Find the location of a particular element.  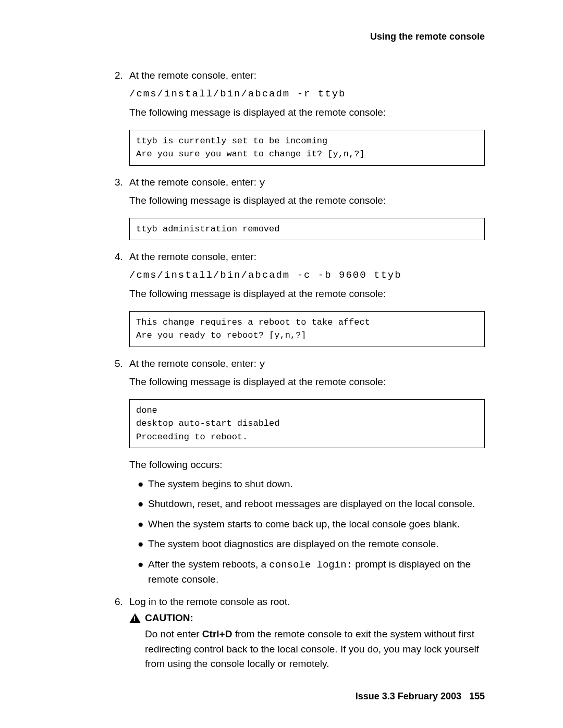

step-number: 3. is located at coordinates (122, 183).